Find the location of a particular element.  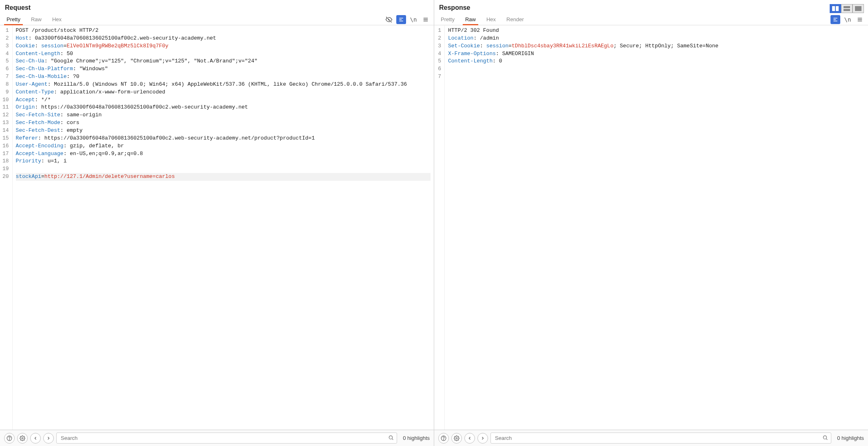

request-highlights-count: 0 highlights is located at coordinates (415, 438).